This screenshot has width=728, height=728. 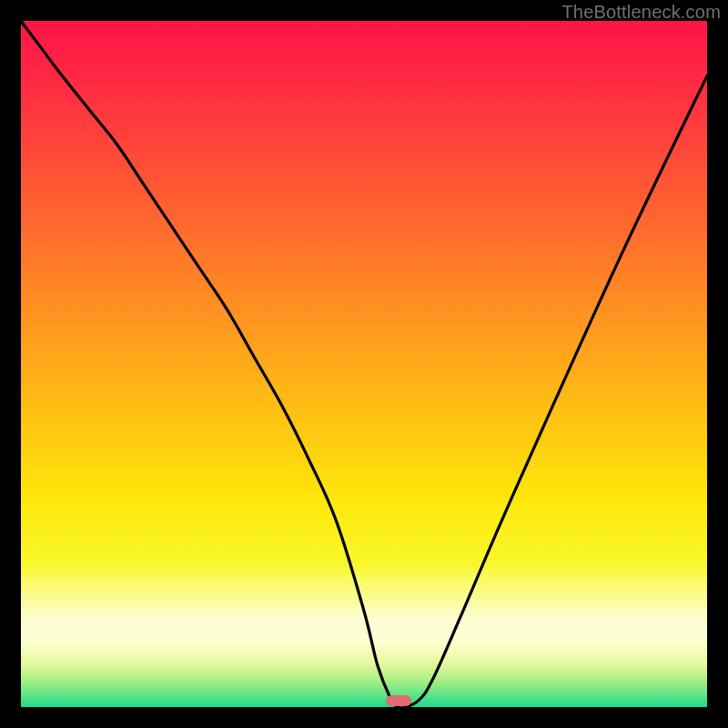 What do you see at coordinates (641, 13) in the screenshot?
I see `watermark-text: TheBottleneck.com` at bounding box center [641, 13].